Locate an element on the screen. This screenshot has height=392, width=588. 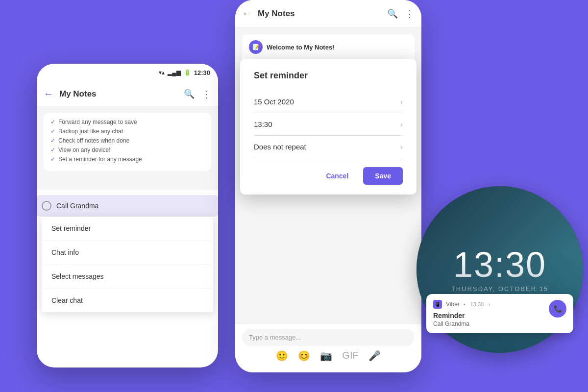
menu-item-set-reminder: Set reminder is located at coordinates (127, 228).